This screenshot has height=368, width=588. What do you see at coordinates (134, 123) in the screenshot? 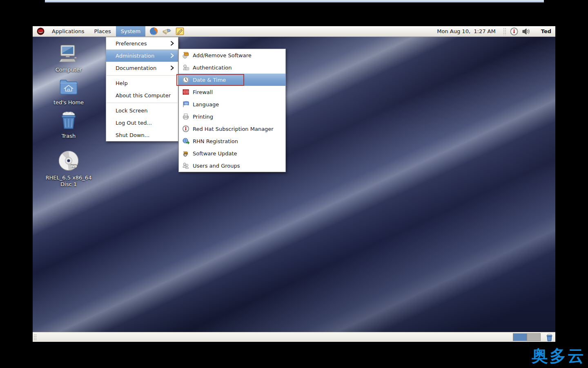
I see `menu-item-label: Log Out ted...` at bounding box center [134, 123].